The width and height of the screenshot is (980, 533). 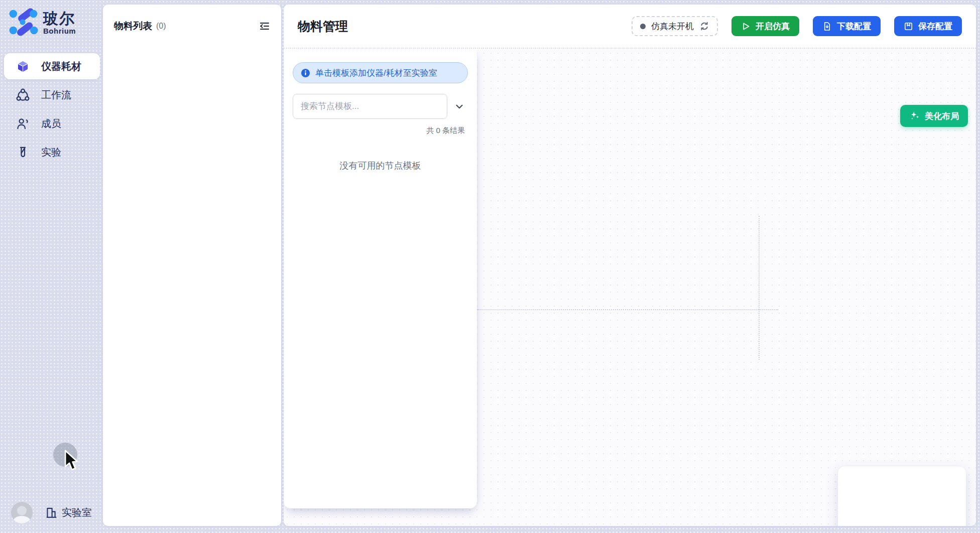 I want to click on sidebar-item-label: 工作流, so click(x=56, y=95).